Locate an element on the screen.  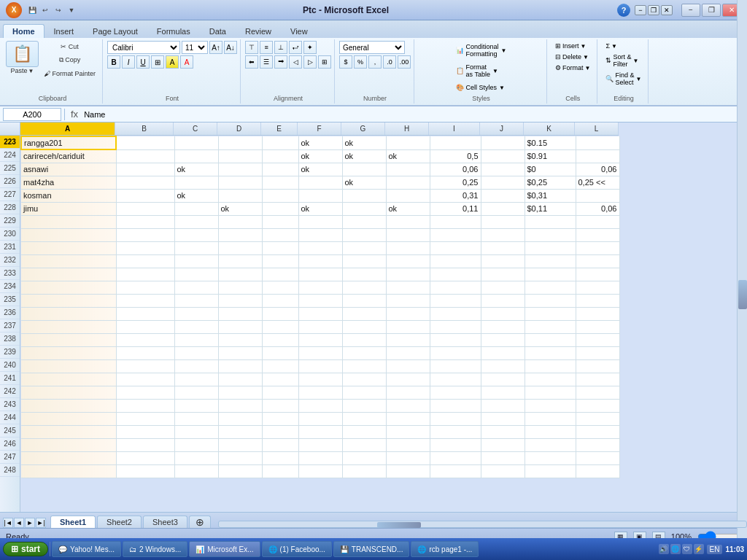
row-num-224: 224 is located at coordinates (10, 155).